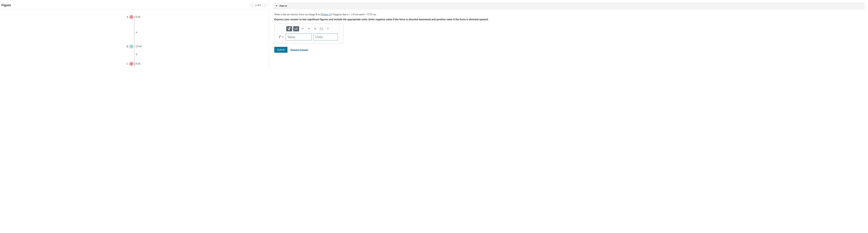 The width and height of the screenshot is (868, 233). Describe the element at coordinates (281, 37) in the screenshot. I see `answer-lhs: F =` at that location.